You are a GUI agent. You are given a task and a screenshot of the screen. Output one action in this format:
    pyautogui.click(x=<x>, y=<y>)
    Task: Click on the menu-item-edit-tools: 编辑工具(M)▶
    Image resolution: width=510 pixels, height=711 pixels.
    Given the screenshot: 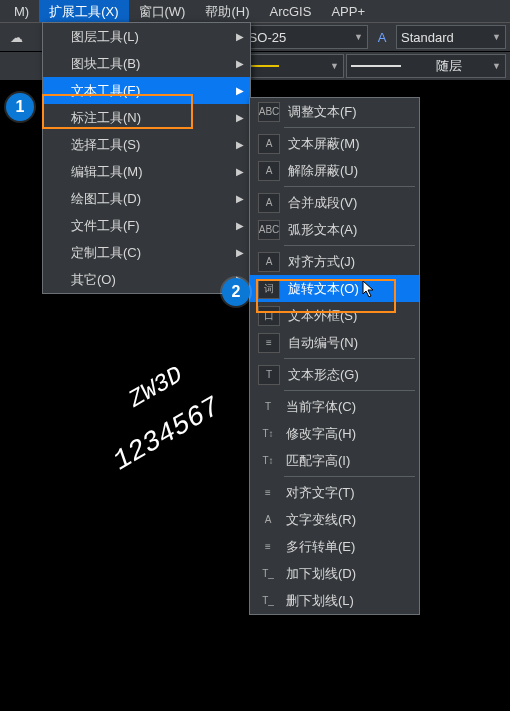 What is the action you would take?
    pyautogui.click(x=146, y=172)
    